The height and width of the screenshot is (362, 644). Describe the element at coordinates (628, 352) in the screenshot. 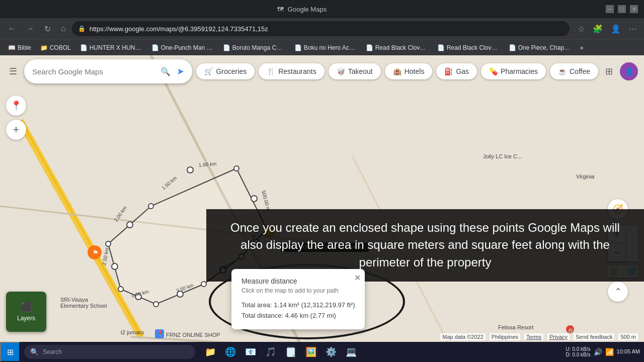

I see `taskbar-time-value: 10:05 AM` at that location.